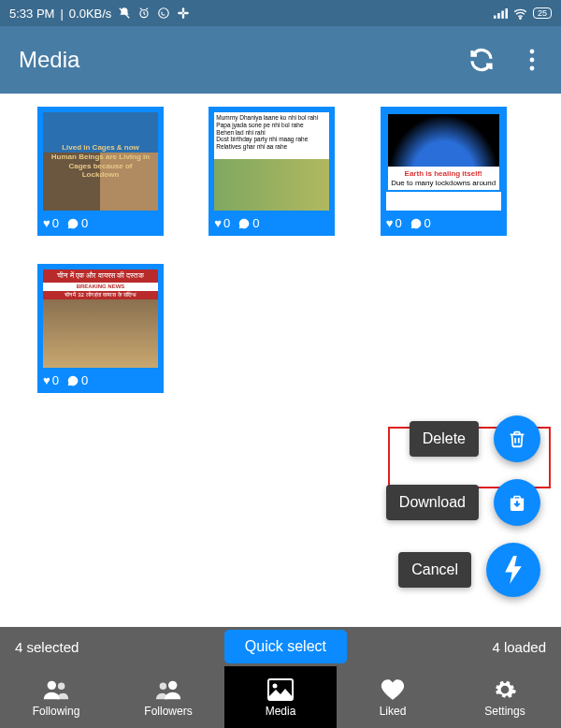 Image resolution: width=561 pixels, height=728 pixels. What do you see at coordinates (464, 506) in the screenshot?
I see `fab-menu: Delete Download Cancel` at bounding box center [464, 506].